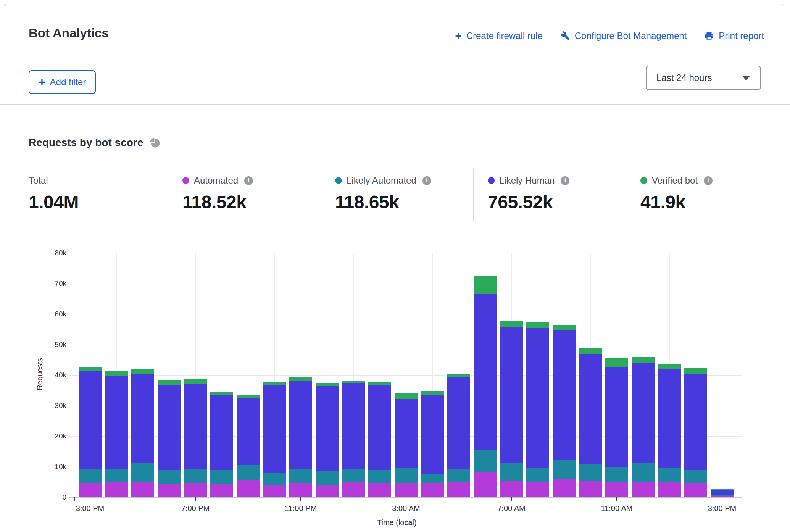 This screenshot has height=532, width=790. I want to click on bar-4-00-am, so click(432, 444).